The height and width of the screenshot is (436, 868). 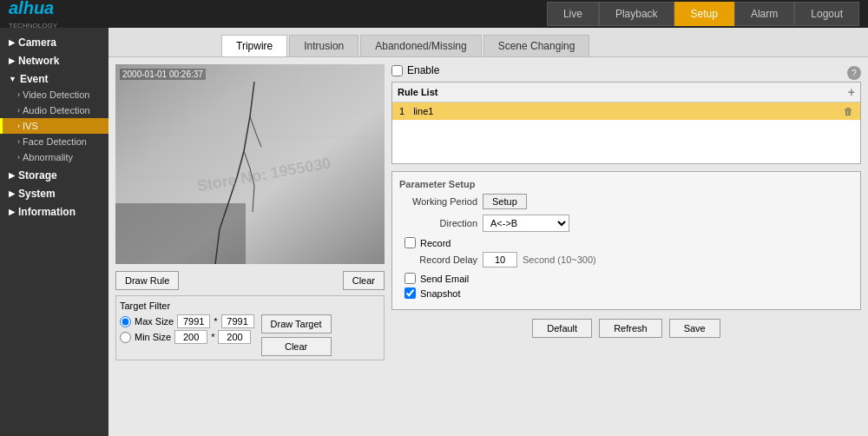 What do you see at coordinates (54, 232) in the screenshot?
I see `sidebar: ▶ Camera ▶ Network ▼ Event › Video Detec…` at bounding box center [54, 232].